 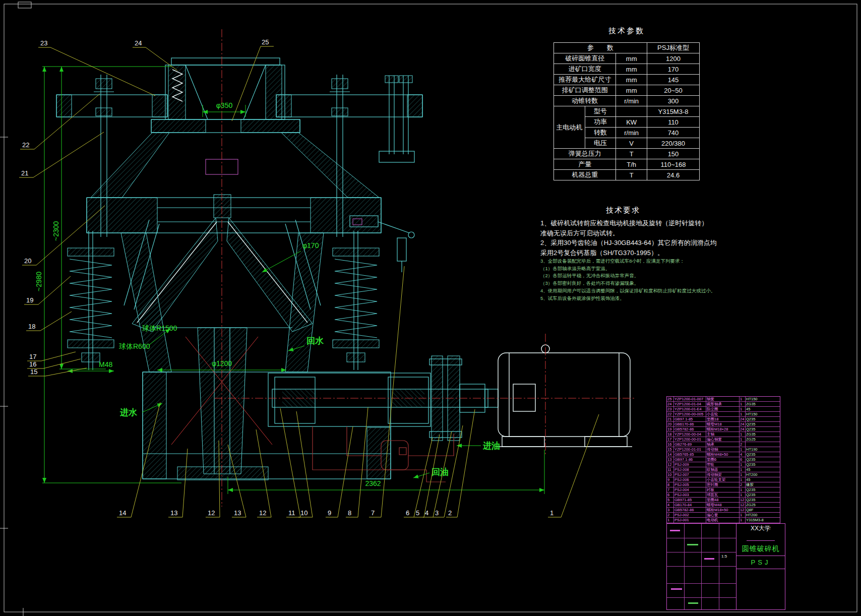 What do you see at coordinates (723, 455) in the screenshot?
I see `bom-partname: 螺栓M48×50` at bounding box center [723, 455].